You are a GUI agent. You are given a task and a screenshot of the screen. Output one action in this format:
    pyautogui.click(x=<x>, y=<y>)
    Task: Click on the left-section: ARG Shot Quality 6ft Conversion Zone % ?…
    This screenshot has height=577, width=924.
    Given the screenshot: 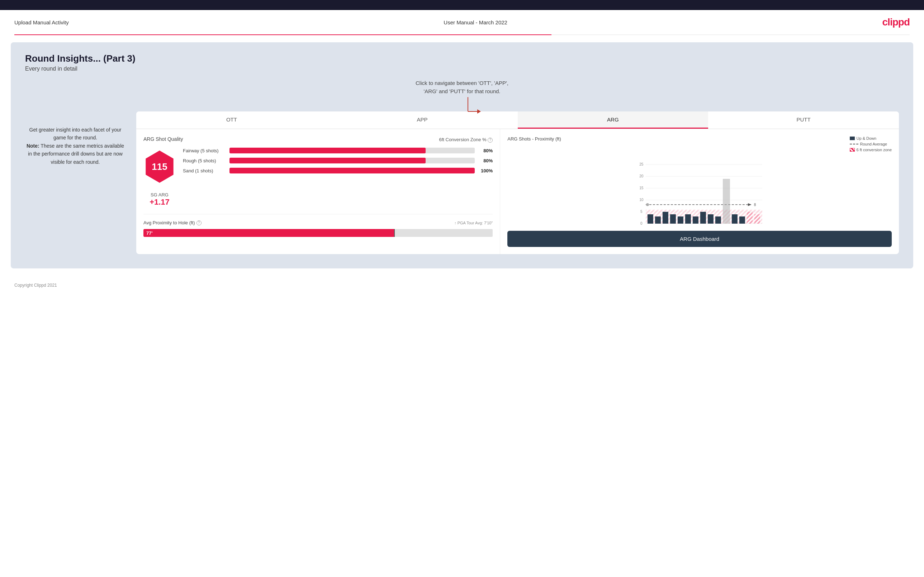 What is the action you would take?
    pyautogui.click(x=318, y=192)
    